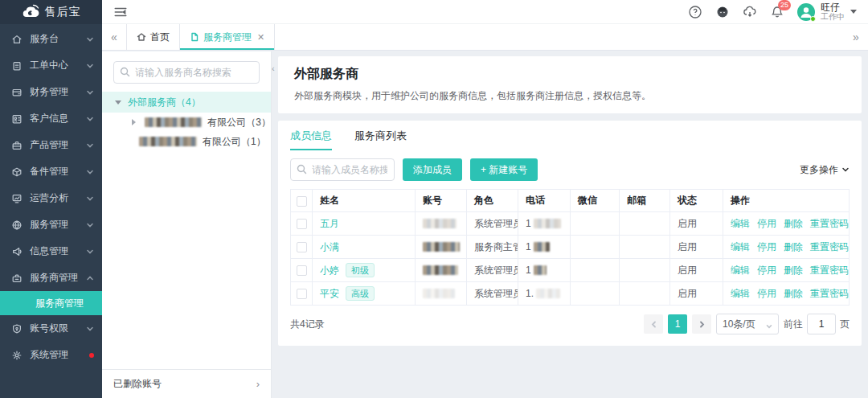  Describe the element at coordinates (825, 170) in the screenshot. I see `more-operations-dropdown: 更多操作` at that location.